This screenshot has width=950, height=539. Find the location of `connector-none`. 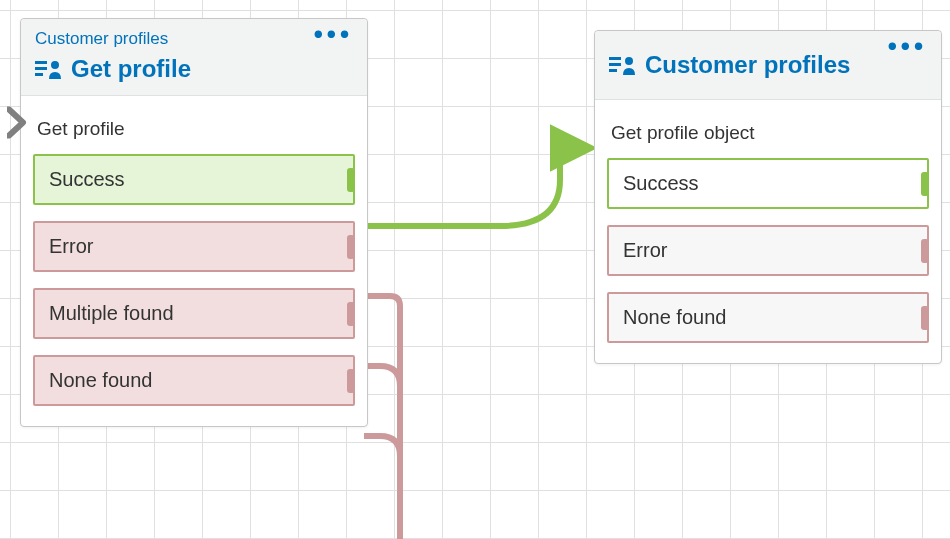

connector-none is located at coordinates (382, 488).